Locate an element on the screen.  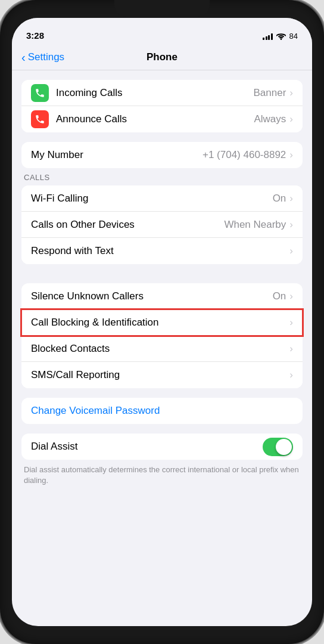
blocked-contacts-row: Blocked Contacts › is located at coordinates (162, 349).